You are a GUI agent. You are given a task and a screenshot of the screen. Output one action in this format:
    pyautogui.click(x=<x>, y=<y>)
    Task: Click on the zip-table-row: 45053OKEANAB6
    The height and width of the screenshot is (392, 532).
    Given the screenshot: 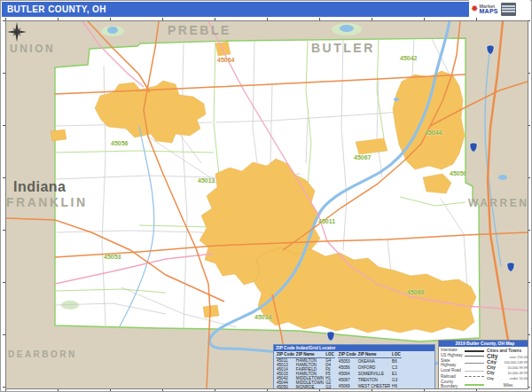 What is the action you would take?
    pyautogui.click(x=370, y=361)
    